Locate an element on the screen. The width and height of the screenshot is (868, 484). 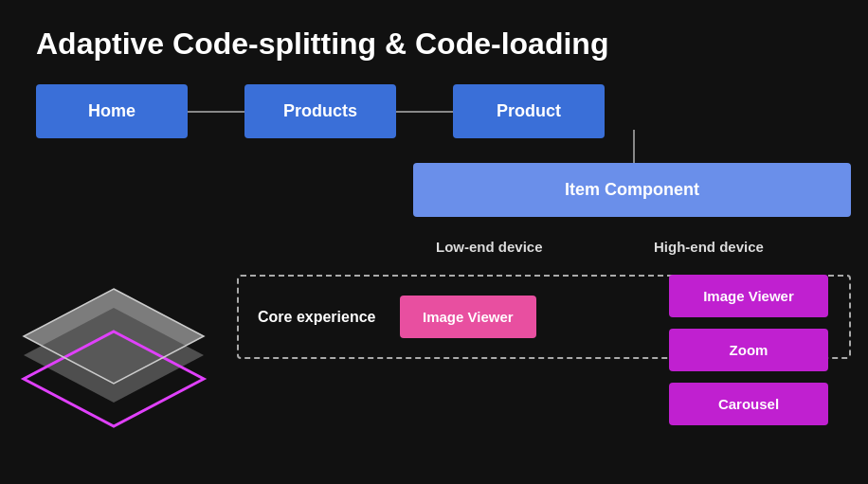
nav-product: Product is located at coordinates (529, 112).